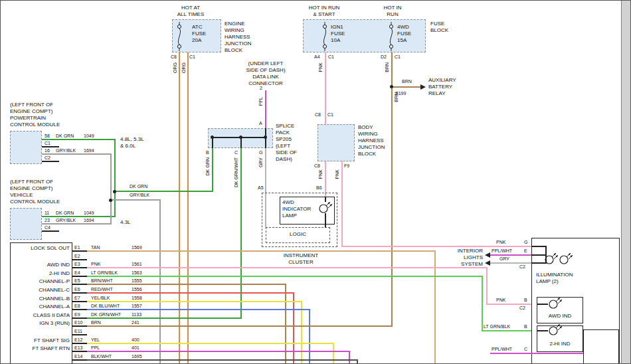 Image resolution: width=631 pixels, height=364 pixels. I want to click on wire-label-org-1: ORG, so click(175, 68).